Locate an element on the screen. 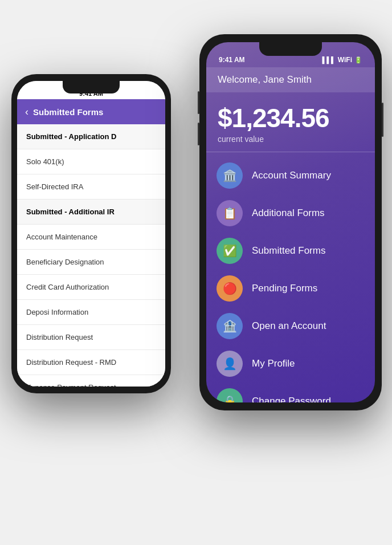 The width and height of the screenshot is (392, 545). front-menu-item-2: ✅Submitted Forms is located at coordinates (291, 251).